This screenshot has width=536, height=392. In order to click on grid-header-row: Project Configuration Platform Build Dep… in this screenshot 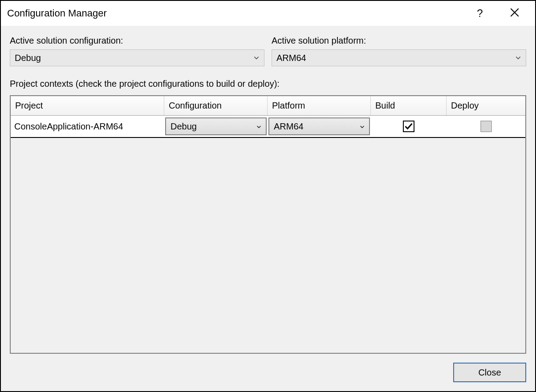, I will do `click(268, 106)`.